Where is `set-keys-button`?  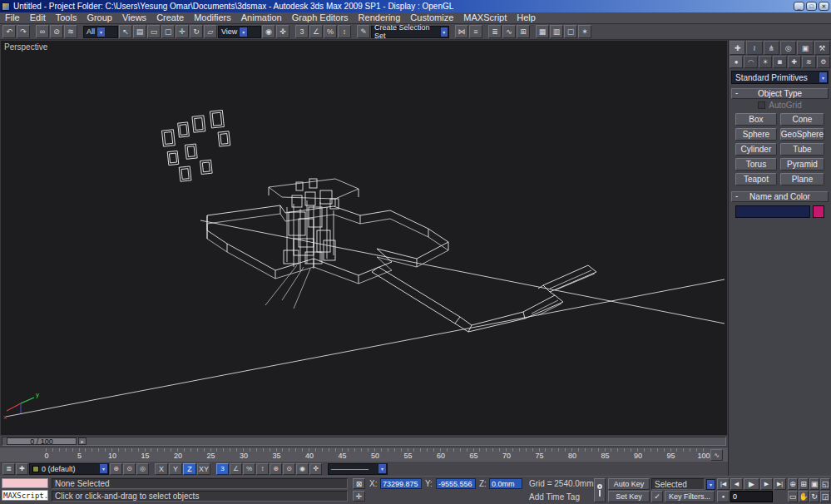 set-keys-button is located at coordinates (600, 491).